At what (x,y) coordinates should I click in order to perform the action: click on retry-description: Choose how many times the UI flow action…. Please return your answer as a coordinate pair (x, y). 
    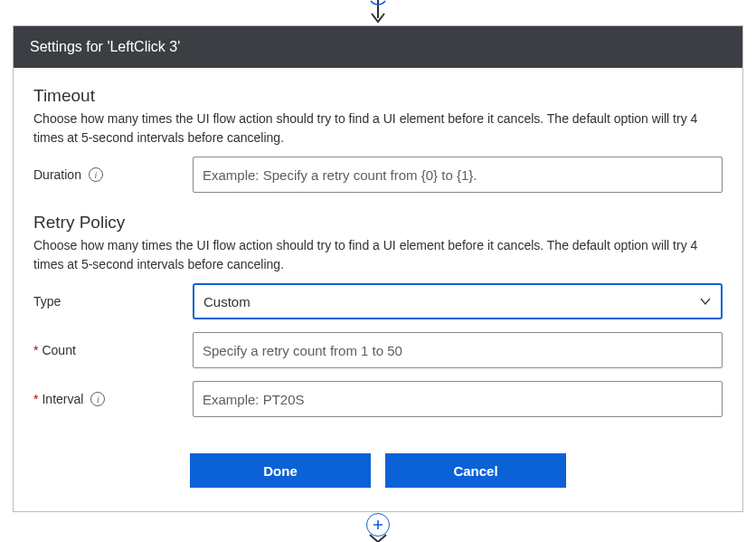
    Looking at the image, I should click on (378, 255).